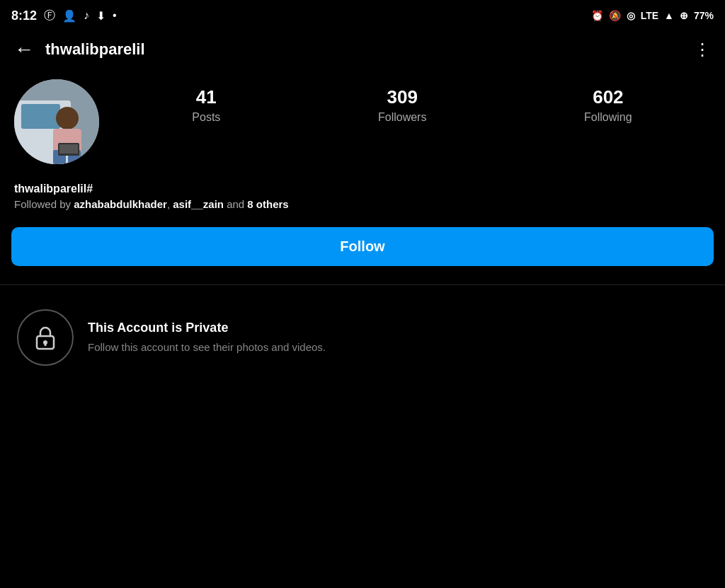  Describe the element at coordinates (704, 16) in the screenshot. I see `battery-percent: 77%` at that location.